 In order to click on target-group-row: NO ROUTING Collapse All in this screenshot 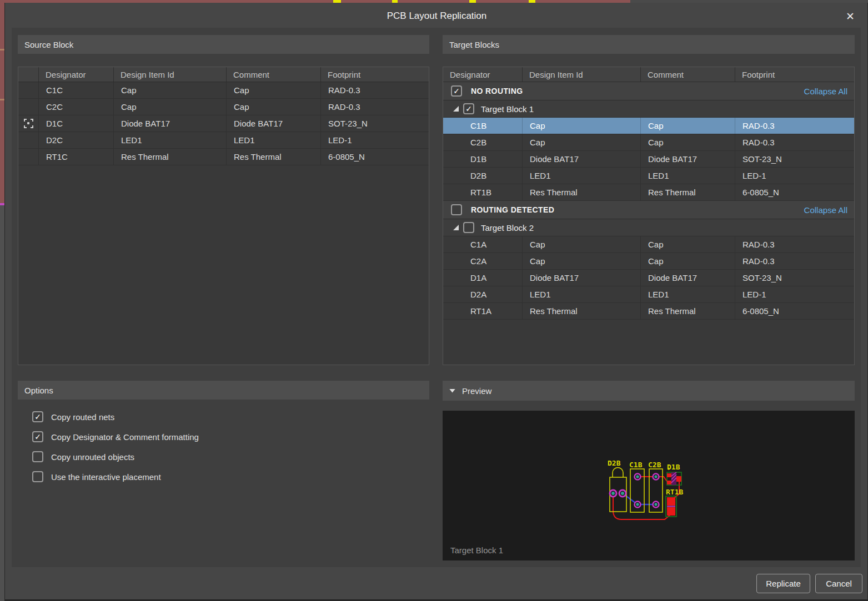, I will do `click(649, 91)`.